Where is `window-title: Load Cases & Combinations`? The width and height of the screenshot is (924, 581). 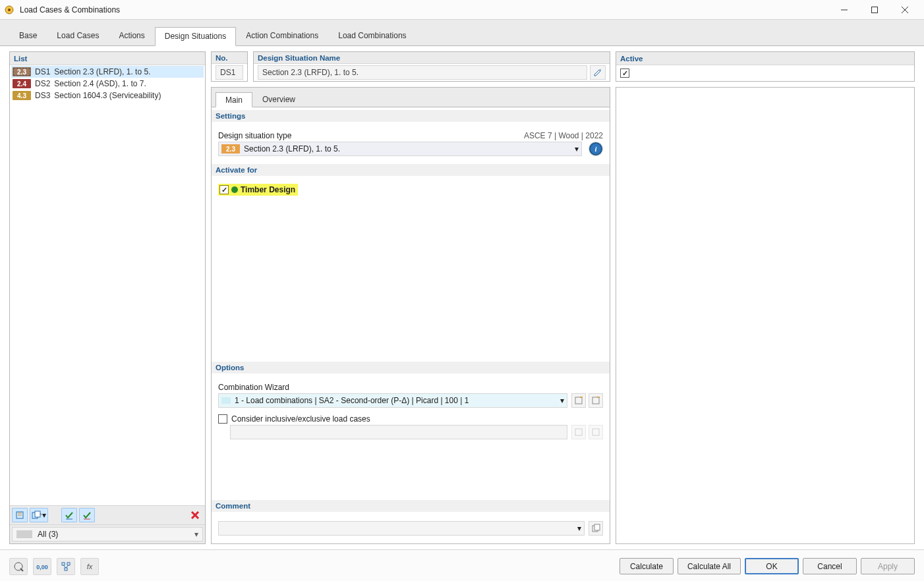
window-title: Load Cases & Combinations is located at coordinates (70, 10).